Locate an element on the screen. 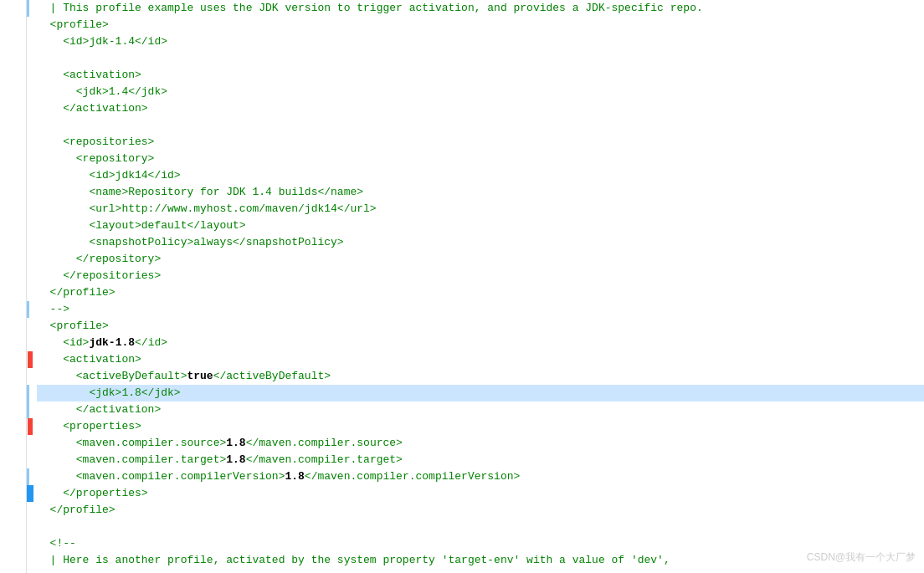 Image resolution: width=924 pixels, height=573 pixels. code-line-1: | This profile example uses the JDK vers… is located at coordinates (480, 8).